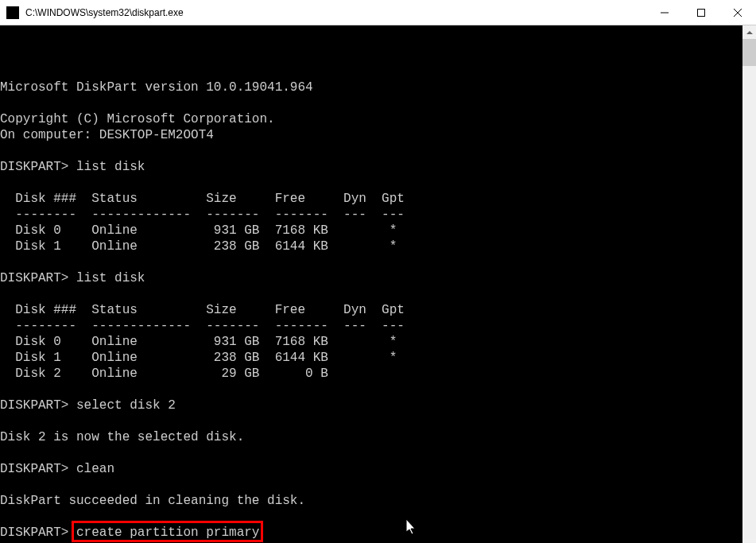  Describe the element at coordinates (378, 469) in the screenshot. I see `terminal-line: DISKPART> clean` at that location.